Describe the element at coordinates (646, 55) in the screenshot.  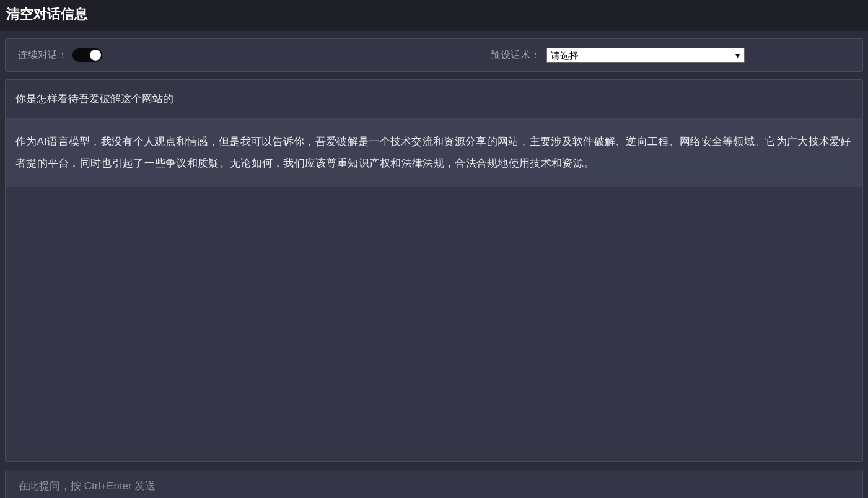
I see `preset-select: 请选择` at that location.